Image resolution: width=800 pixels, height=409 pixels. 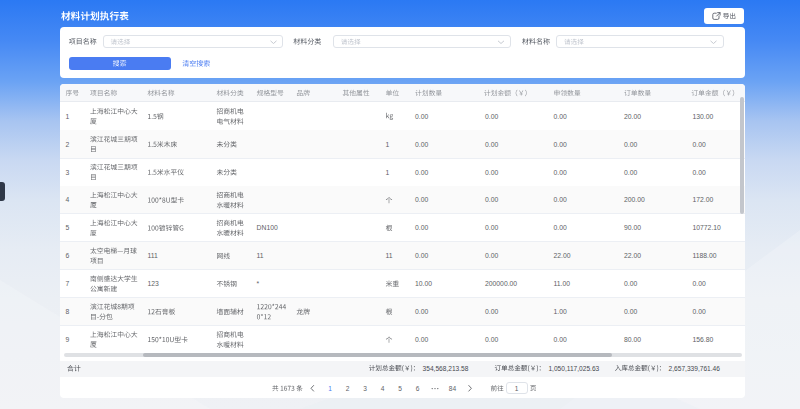 I want to click on svg-text: 90.00, so click(x=632, y=228).